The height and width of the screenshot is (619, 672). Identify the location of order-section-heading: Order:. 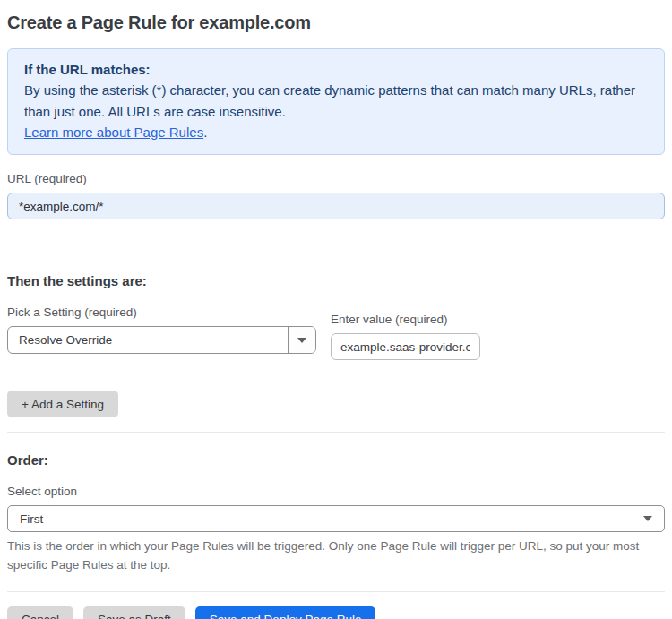
(336, 460).